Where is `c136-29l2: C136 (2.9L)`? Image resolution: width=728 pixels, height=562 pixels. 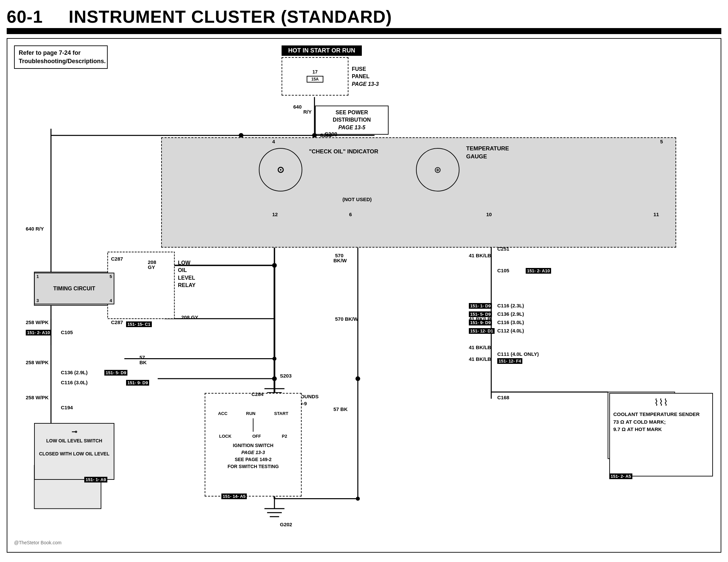
c136-29l2: C136 (2.9L) is located at coordinates (511, 314).